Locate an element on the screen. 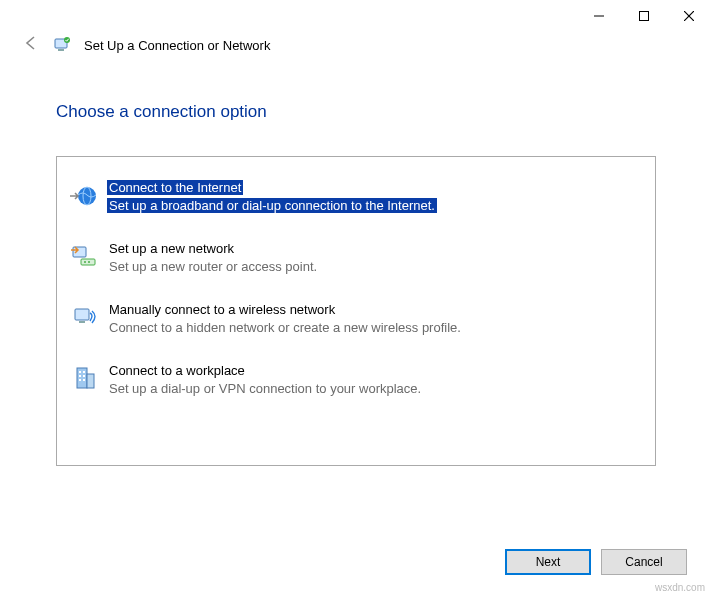  option-title: Connect to a workplace is located at coordinates (177, 370).